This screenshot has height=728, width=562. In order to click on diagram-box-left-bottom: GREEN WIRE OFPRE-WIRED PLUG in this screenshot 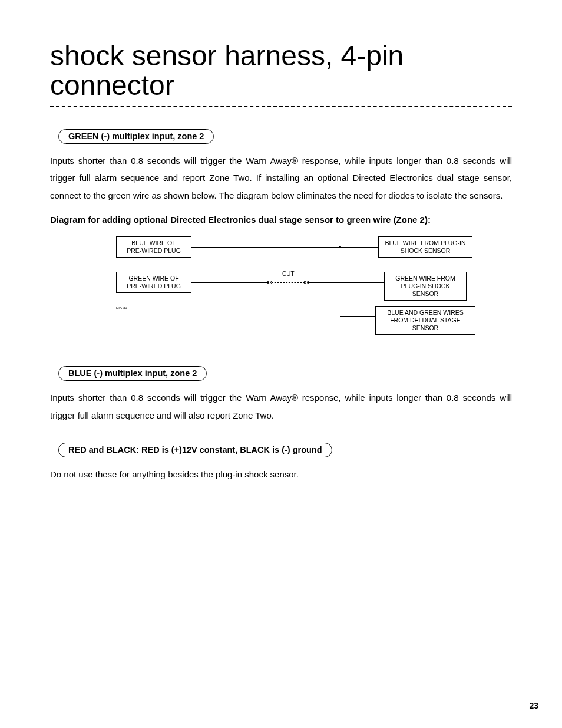, I will do `click(154, 282)`.